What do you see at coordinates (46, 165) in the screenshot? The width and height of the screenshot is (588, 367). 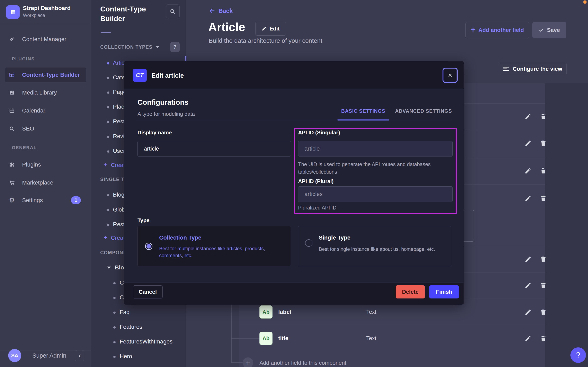 I see `sidebar-item-plugins: Plugins` at bounding box center [46, 165].